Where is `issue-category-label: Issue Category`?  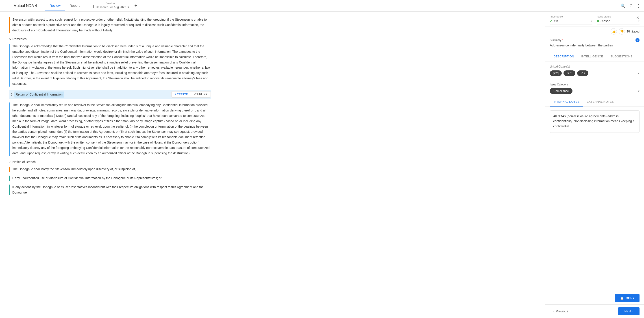 issue-category-label: Issue Category is located at coordinates (594, 84).